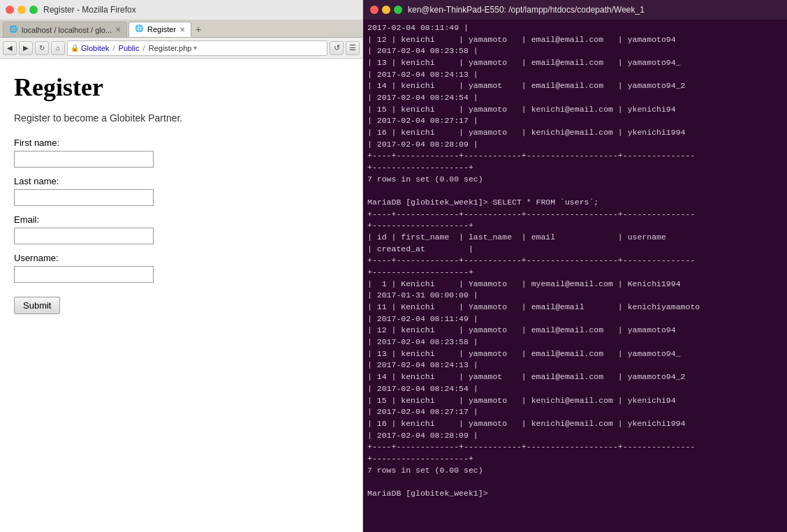 Image resolution: width=787 pixels, height=532 pixels. What do you see at coordinates (182, 219) in the screenshot?
I see `email-label: Email:` at bounding box center [182, 219].